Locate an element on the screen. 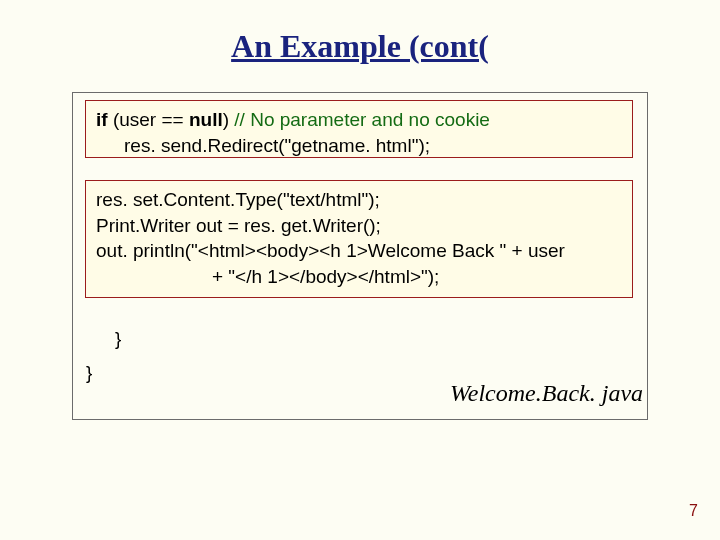 The width and height of the screenshot is (720, 540). slide-title: An Example (cont( is located at coordinates (360, 46).